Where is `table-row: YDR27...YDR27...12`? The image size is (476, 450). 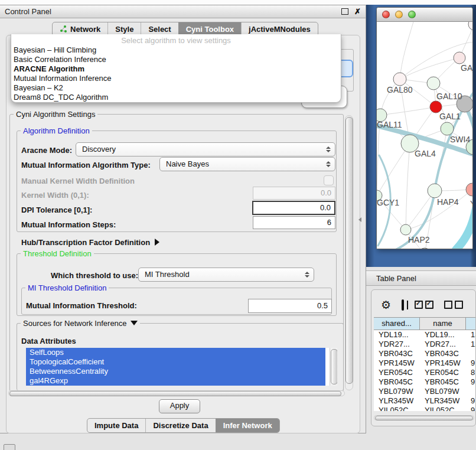 table-row: YDR27...YDR27...12 is located at coordinates (425, 344).